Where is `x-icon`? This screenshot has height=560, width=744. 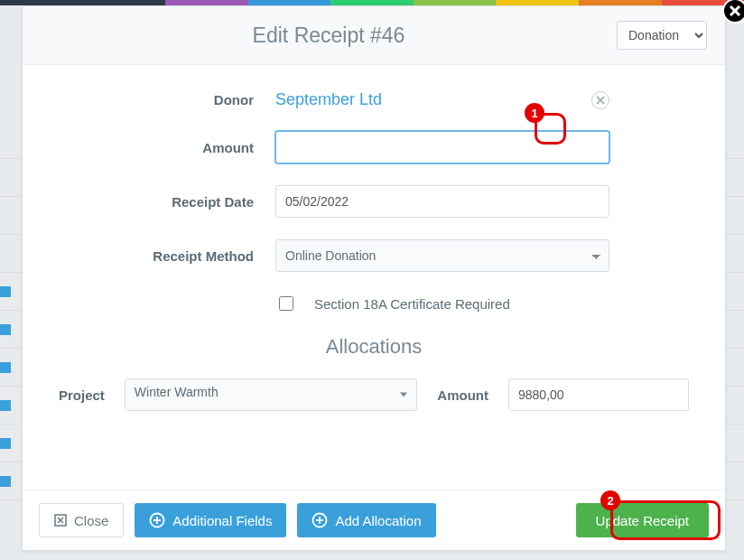 x-icon is located at coordinates (600, 100).